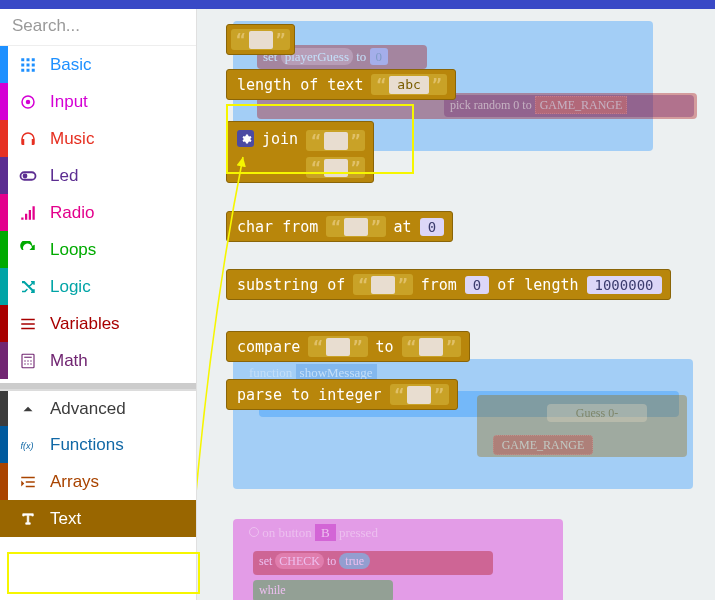 The height and width of the screenshot is (600, 715). I want to click on block-substring: substring of “” from 0 of length 1000000, so click(448, 284).